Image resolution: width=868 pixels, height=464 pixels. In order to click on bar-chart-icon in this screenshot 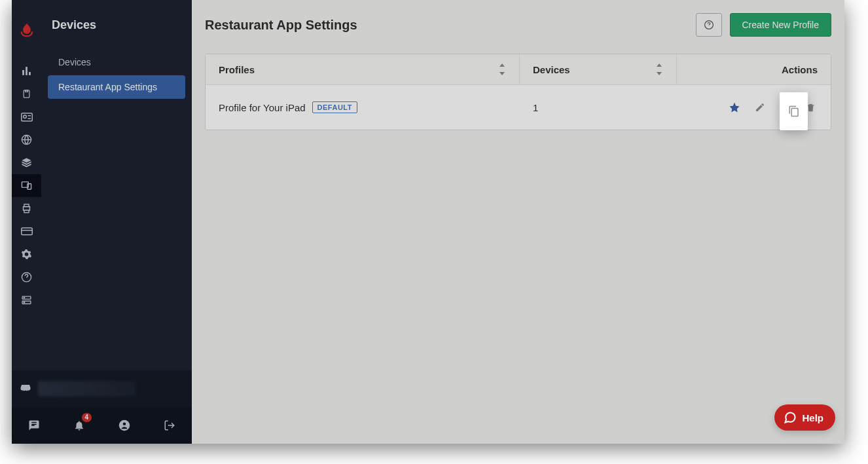, I will do `click(26, 71)`.